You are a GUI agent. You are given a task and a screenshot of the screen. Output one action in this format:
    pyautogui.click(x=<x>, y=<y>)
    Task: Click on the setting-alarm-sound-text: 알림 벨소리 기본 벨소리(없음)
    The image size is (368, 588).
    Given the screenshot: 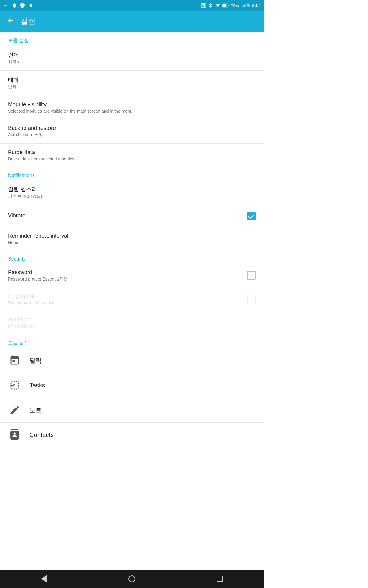 What is the action you would take?
    pyautogui.click(x=132, y=192)
    